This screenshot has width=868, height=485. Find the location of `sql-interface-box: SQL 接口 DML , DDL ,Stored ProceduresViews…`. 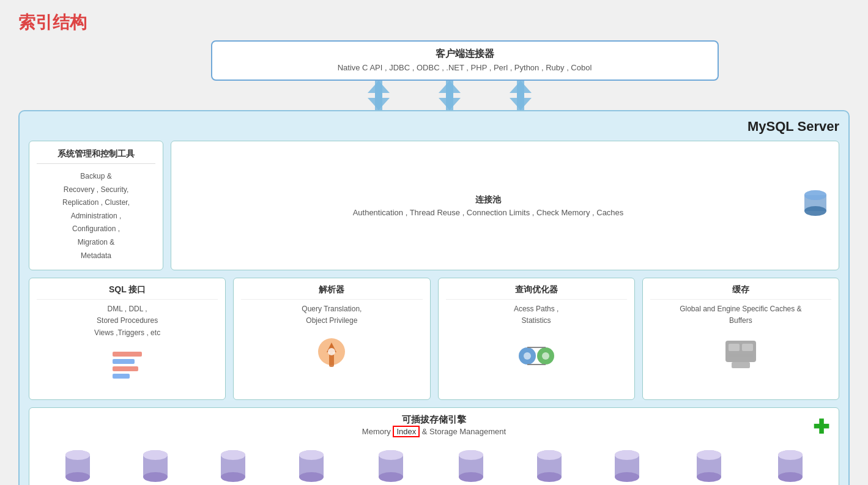

sql-interface-box: SQL 接口 DML , DDL ,Stored ProceduresViews… is located at coordinates (127, 339).